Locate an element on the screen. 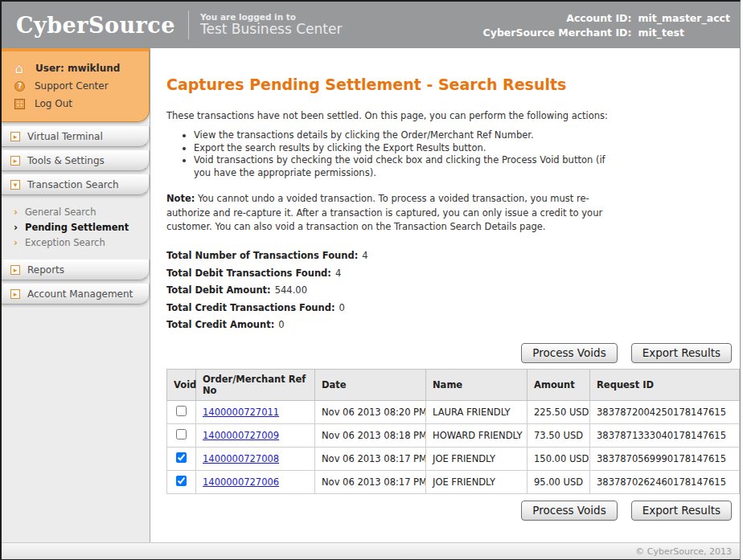 The width and height of the screenshot is (743, 560). footer: © CyberSource, 2013 is located at coordinates (371, 551).